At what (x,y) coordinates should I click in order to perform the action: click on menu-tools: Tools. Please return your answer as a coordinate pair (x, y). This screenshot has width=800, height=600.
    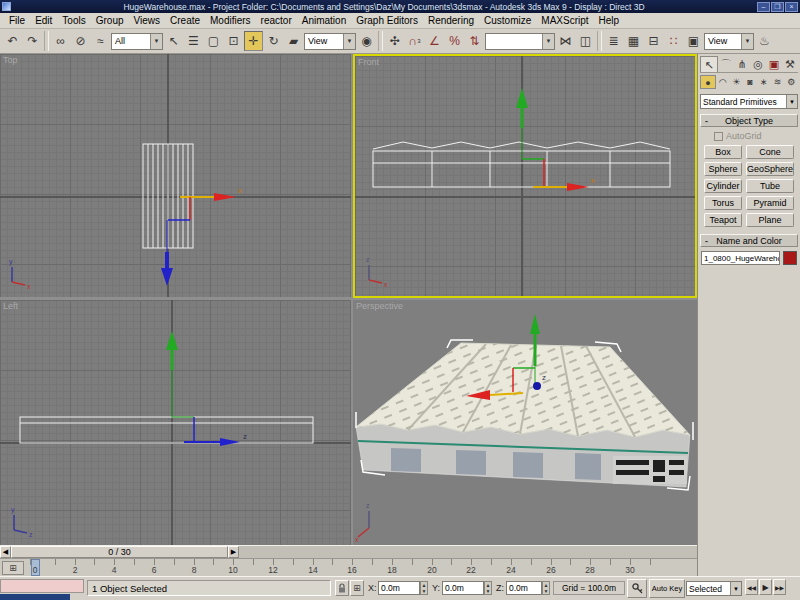
    Looking at the image, I should click on (74, 20).